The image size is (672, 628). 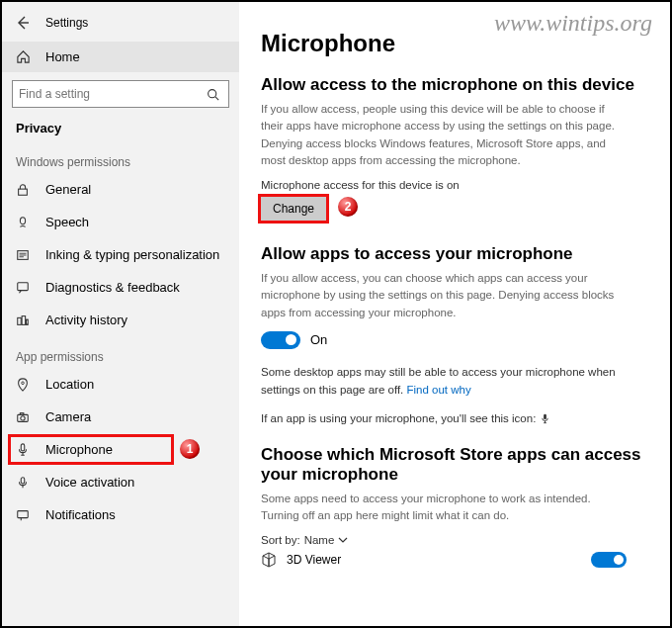 I want to click on section1-desc: If you allow access, people using this d…, so click(x=444, y=135).